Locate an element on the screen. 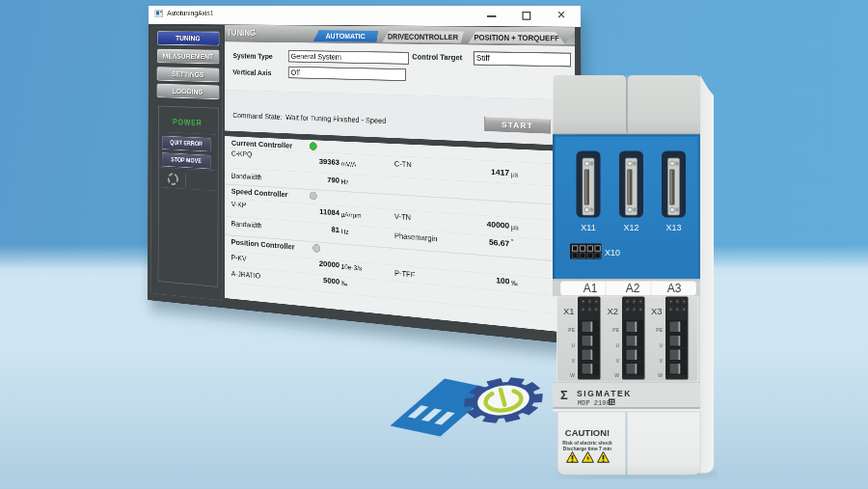  svg-text: A2 is located at coordinates (633, 288).